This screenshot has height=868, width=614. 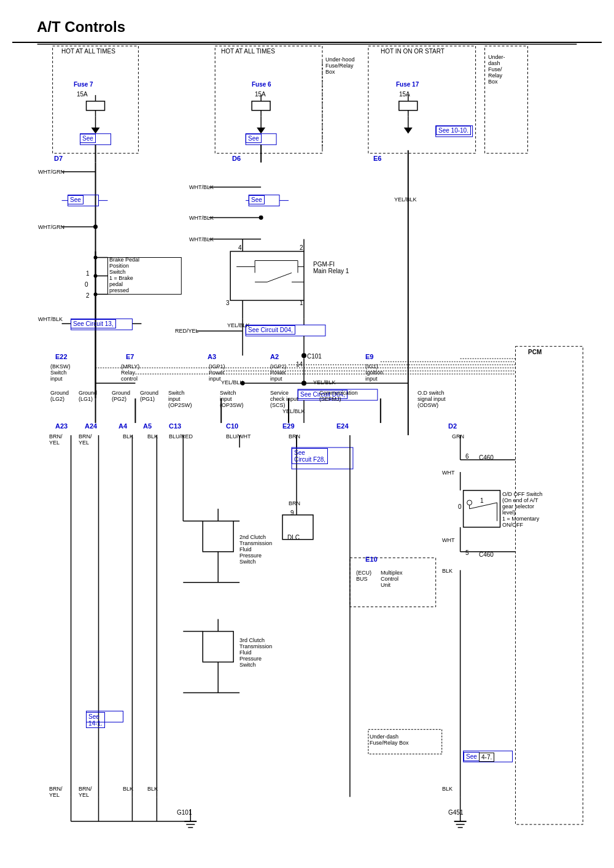 I want to click on conn-C101: C101, so click(x=314, y=356).